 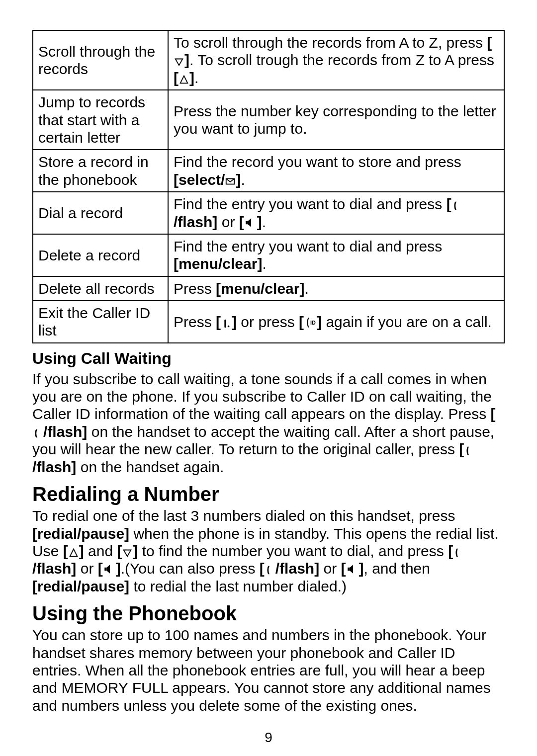 What do you see at coordinates (313, 323) in the screenshot?
I see `svg-text: ID` at bounding box center [313, 323].